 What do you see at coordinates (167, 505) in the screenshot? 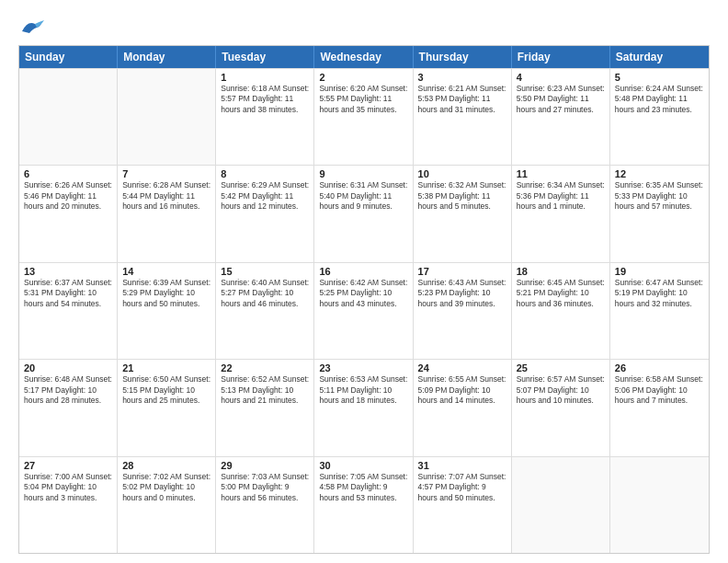
I see `calendar-day-28: 28Sunrise: 7:02 AM Sunset: 5:02 PM Dayli…` at bounding box center [167, 505].